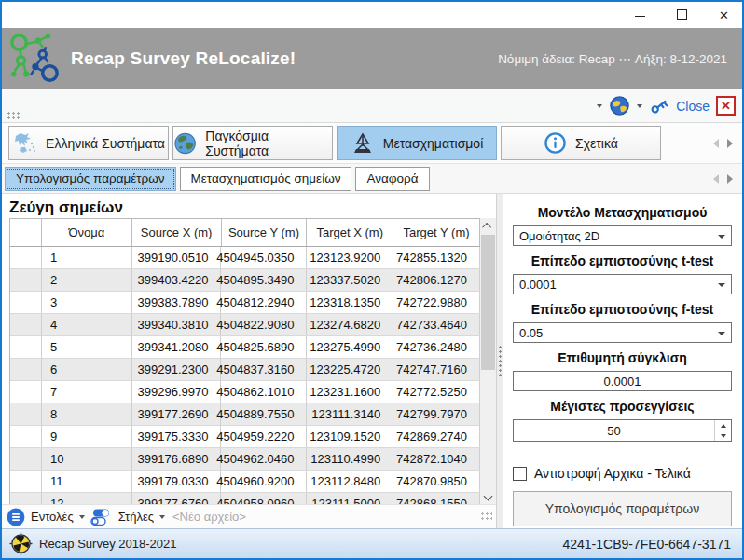 The width and height of the screenshot is (744, 560). What do you see at coordinates (436, 324) in the screenshot?
I see `cell-target-y: 742733.4640` at bounding box center [436, 324].